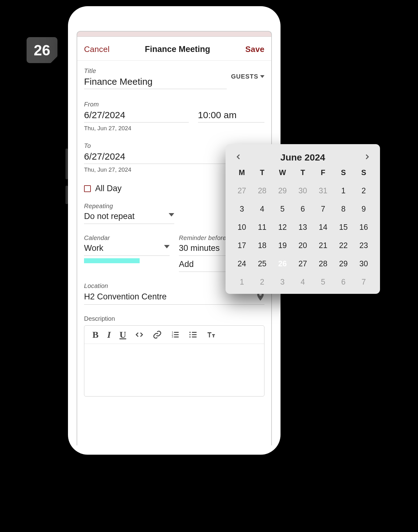 This screenshot has width=418, height=532. What do you see at coordinates (109, 217) in the screenshot?
I see `repeating-value: Do not repeat` at bounding box center [109, 217].